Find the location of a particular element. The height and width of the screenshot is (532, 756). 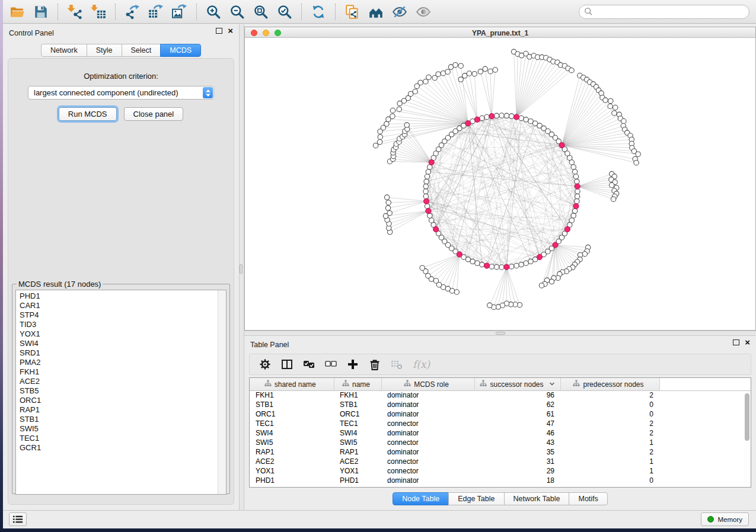

select-all-icon is located at coordinates (309, 364).